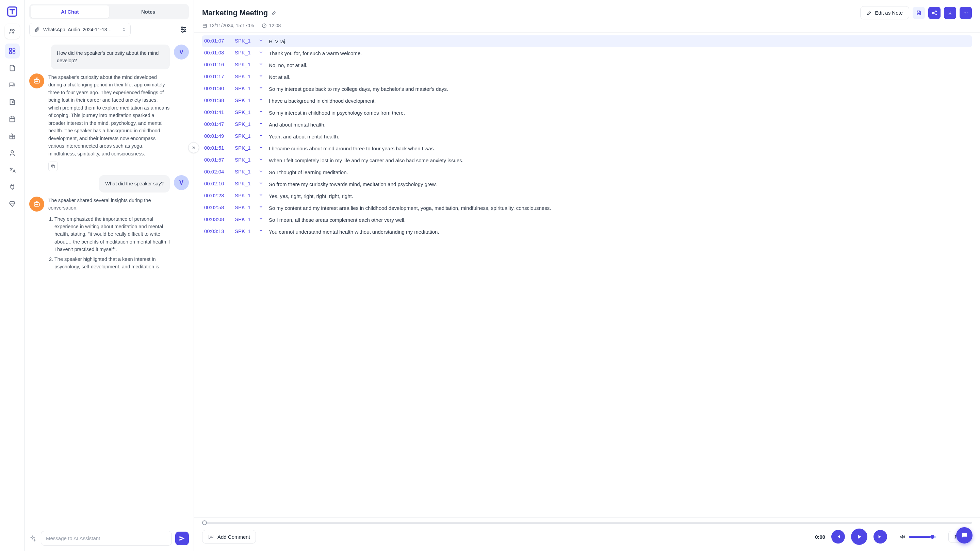 Image resolution: width=980 pixels, height=551 pixels. Describe the element at coordinates (12, 204) in the screenshot. I see `nav-premium` at that location.